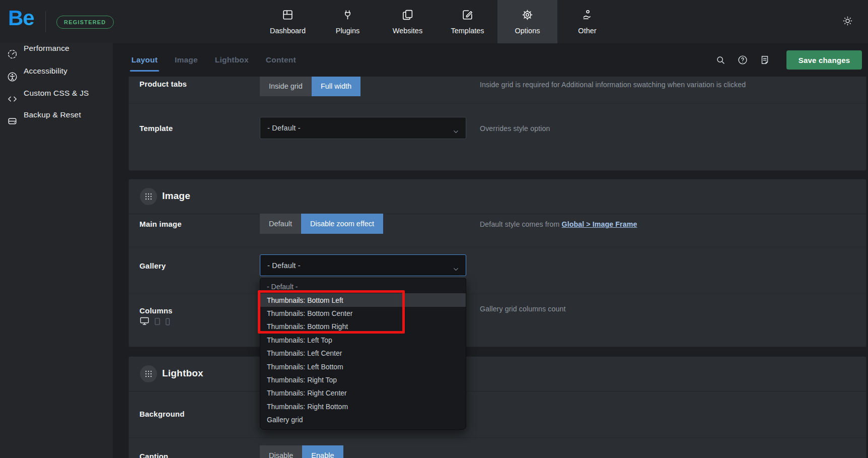  What do you see at coordinates (288, 31) in the screenshot?
I see `nav-label: Dashboard` at bounding box center [288, 31].